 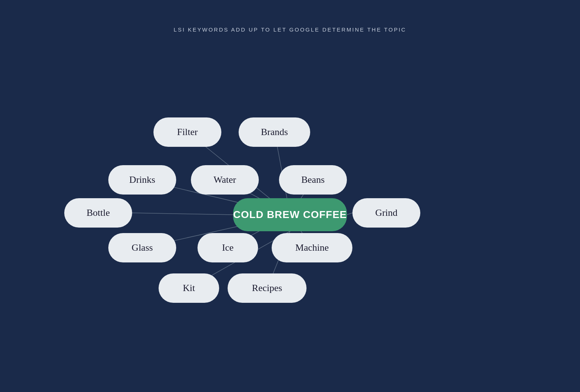 What do you see at coordinates (98, 213) in the screenshot?
I see `node-bottle: Bottle` at bounding box center [98, 213].